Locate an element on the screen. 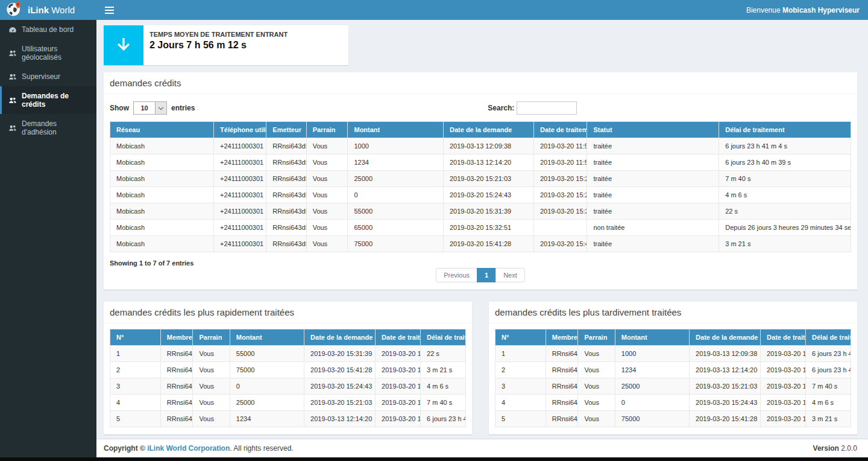 The width and height of the screenshot is (868, 461). sidebar-item: Tableau de bord is located at coordinates (48, 30).